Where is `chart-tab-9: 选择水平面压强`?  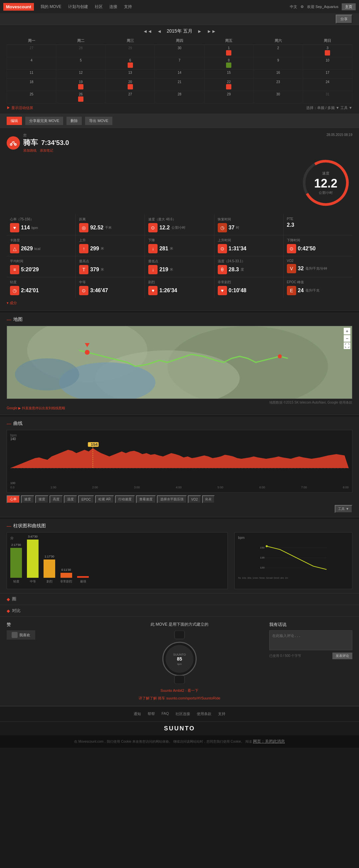 chart-tab-9: 选择水平面压强 is located at coordinates (172, 499).